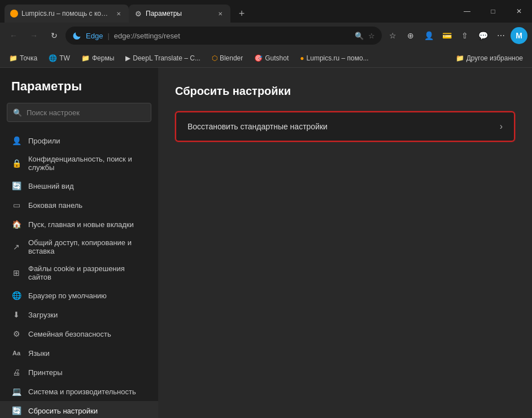 Image resolution: width=532 pixels, height=418 pixels. What do you see at coordinates (16, 163) in the screenshot?
I see `privacy-icon: 🔒` at bounding box center [16, 163].